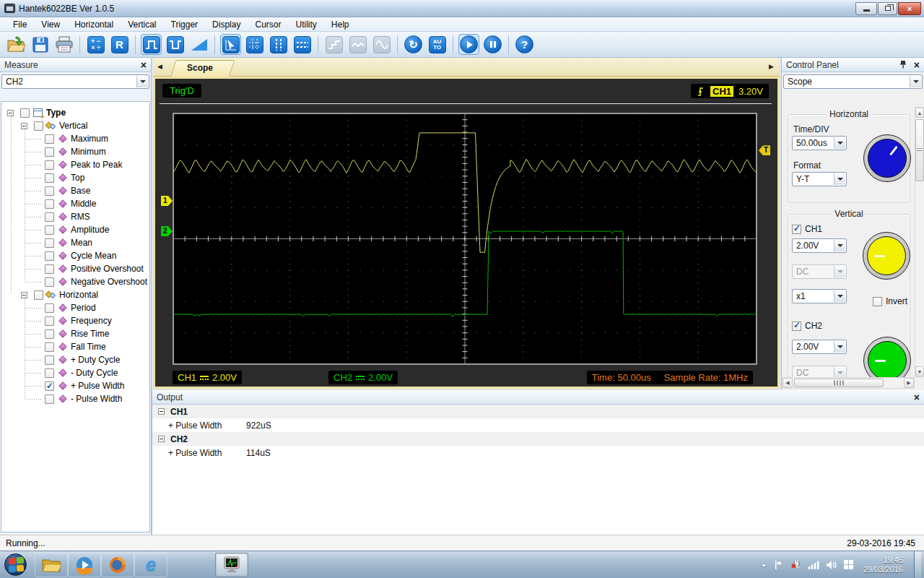 This screenshot has height=578, width=924. What do you see at coordinates (890, 301) in the screenshot?
I see `ch1-invert-checkbox: Invert` at bounding box center [890, 301].